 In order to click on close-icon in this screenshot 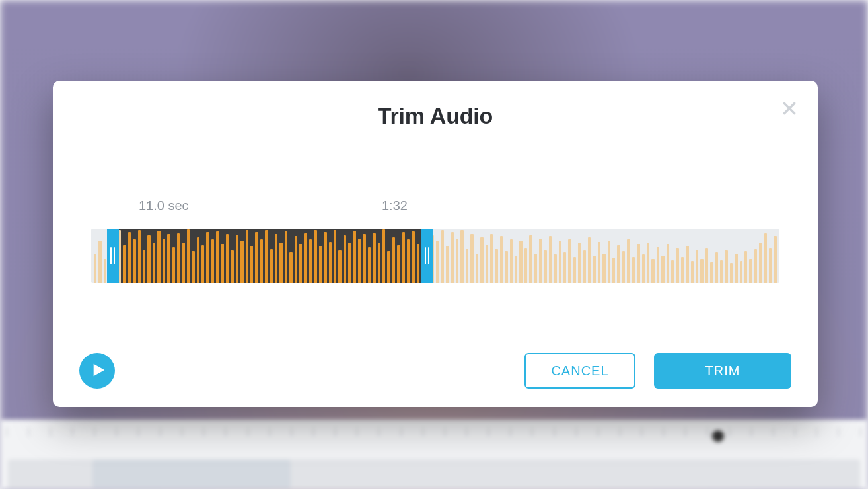, I will do `click(789, 110)`.